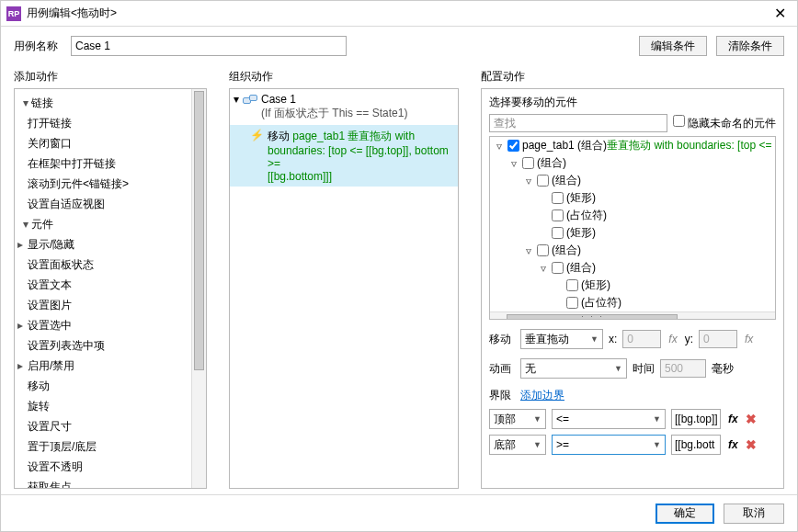 This screenshot has width=798, height=532. Describe the element at coordinates (110, 325) in the screenshot. I see `action-item: ▸设置选中` at that location.